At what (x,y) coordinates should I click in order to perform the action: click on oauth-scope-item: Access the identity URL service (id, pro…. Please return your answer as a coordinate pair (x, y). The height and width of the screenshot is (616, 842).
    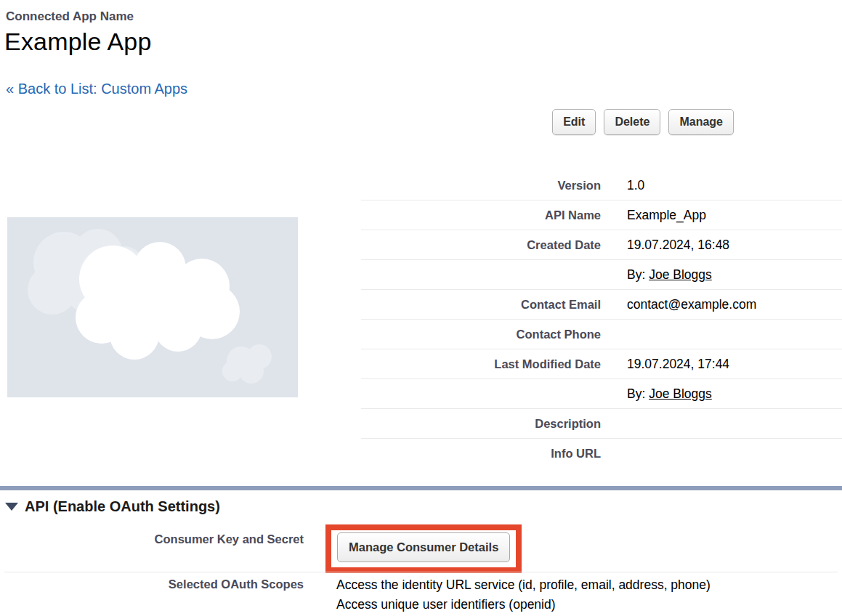
    Looking at the image, I should click on (523, 585).